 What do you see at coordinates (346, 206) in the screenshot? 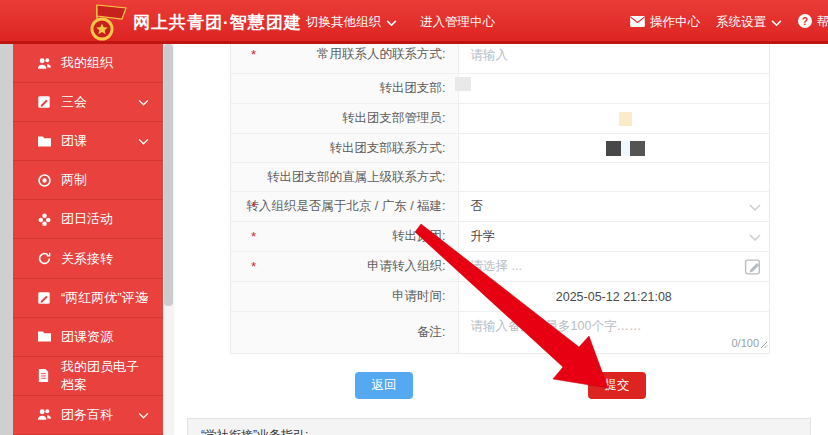
I see `field-label: 转入组织是否属于北京 / 广东 / 福建:` at bounding box center [346, 206].